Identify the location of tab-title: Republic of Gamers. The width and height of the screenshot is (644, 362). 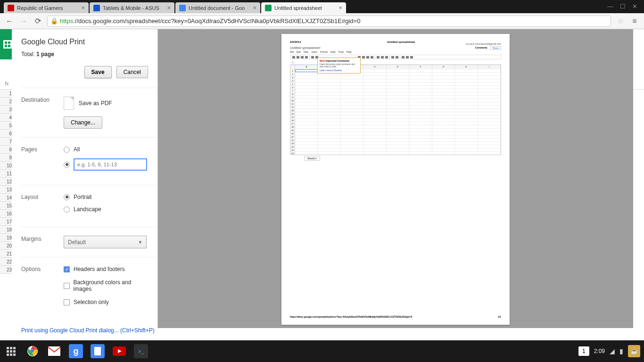
(48, 8).